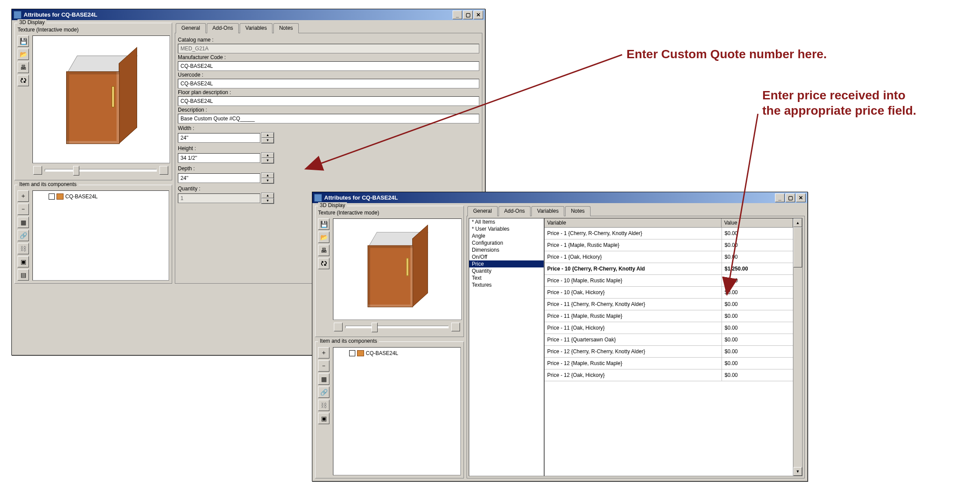 The image size is (980, 485). I want to click on table-row: Price - 11 {Cherry, R-Cherry, Knotty Ald…, so click(669, 305).